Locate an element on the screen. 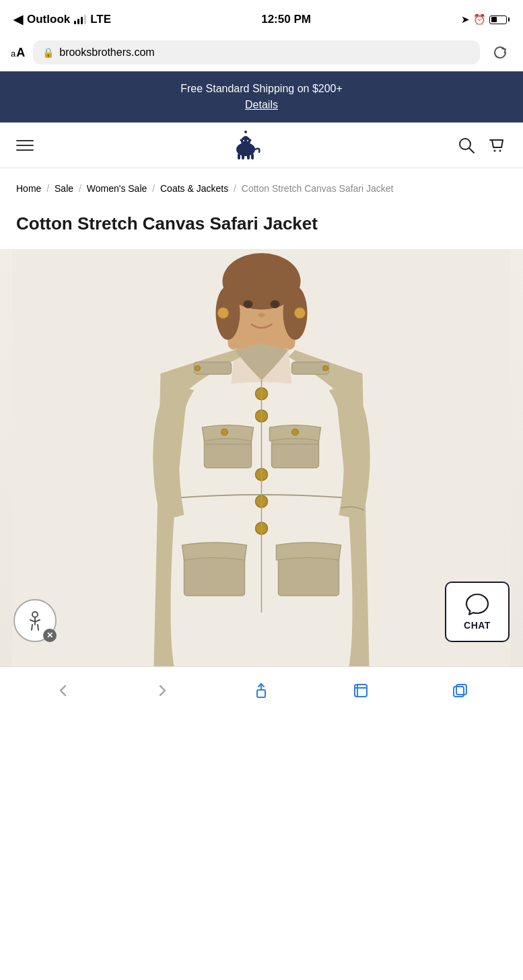 The width and height of the screenshot is (523, 980). cart-button is located at coordinates (497, 145).